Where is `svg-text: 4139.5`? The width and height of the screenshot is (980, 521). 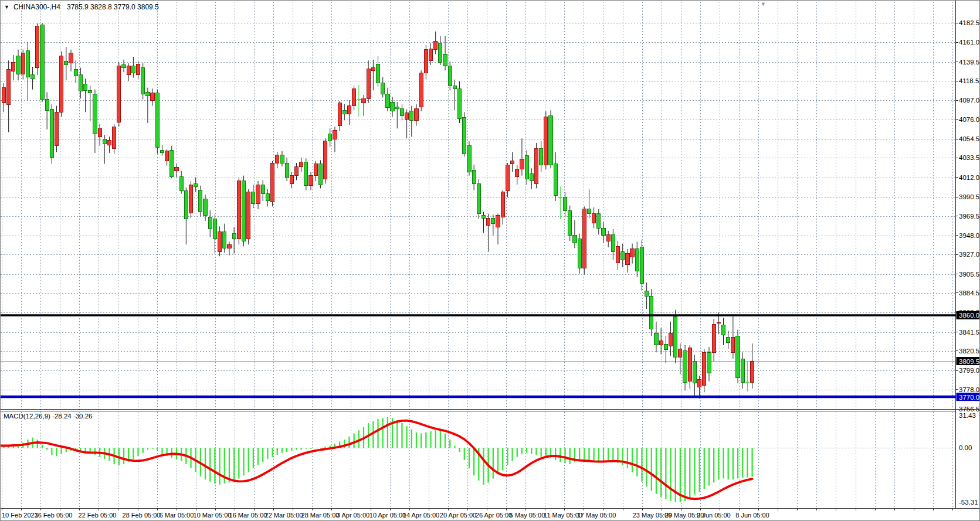
svg-text: 4139.5 is located at coordinates (969, 62).